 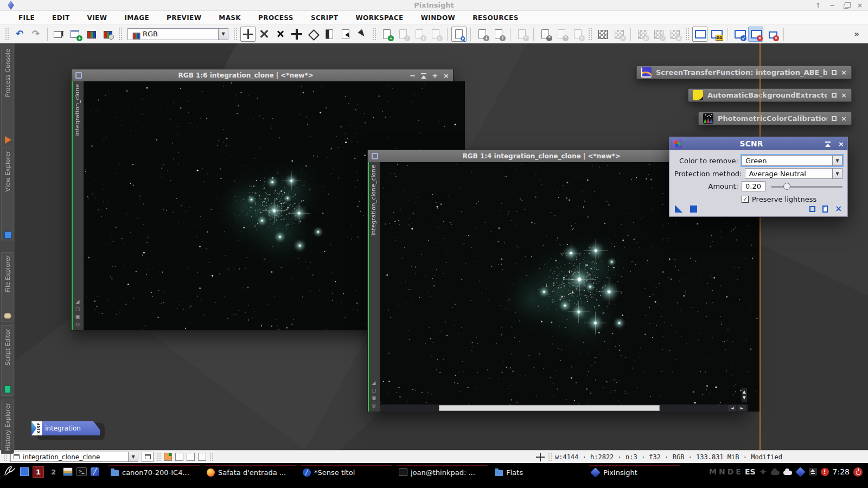 What do you see at coordinates (38, 472) in the screenshot?
I see `workspace-1-button: 1` at bounding box center [38, 472].